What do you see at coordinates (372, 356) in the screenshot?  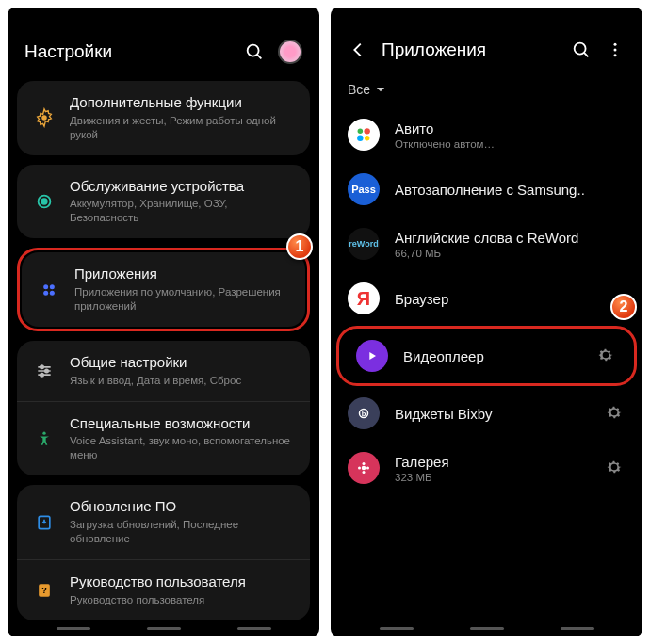 I see `app-icon-video` at bounding box center [372, 356].